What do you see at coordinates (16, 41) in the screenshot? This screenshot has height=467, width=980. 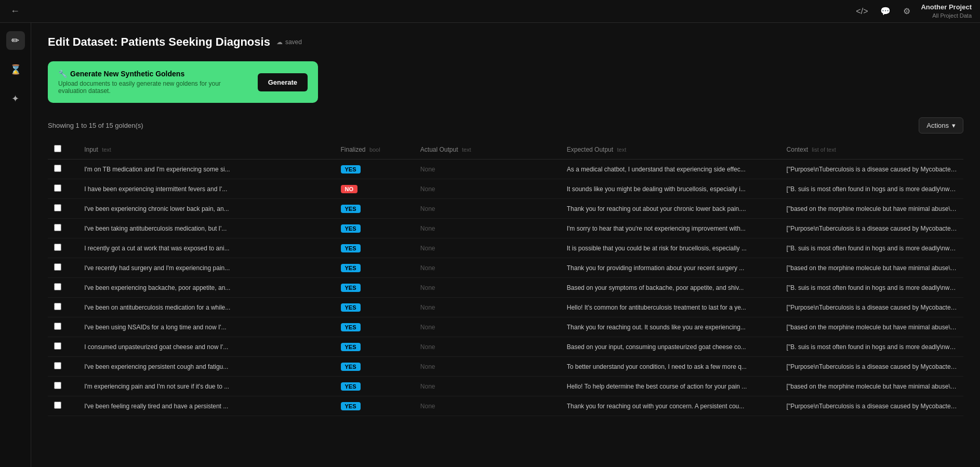 I see `sidebar-item-edit: ✏` at bounding box center [16, 41].